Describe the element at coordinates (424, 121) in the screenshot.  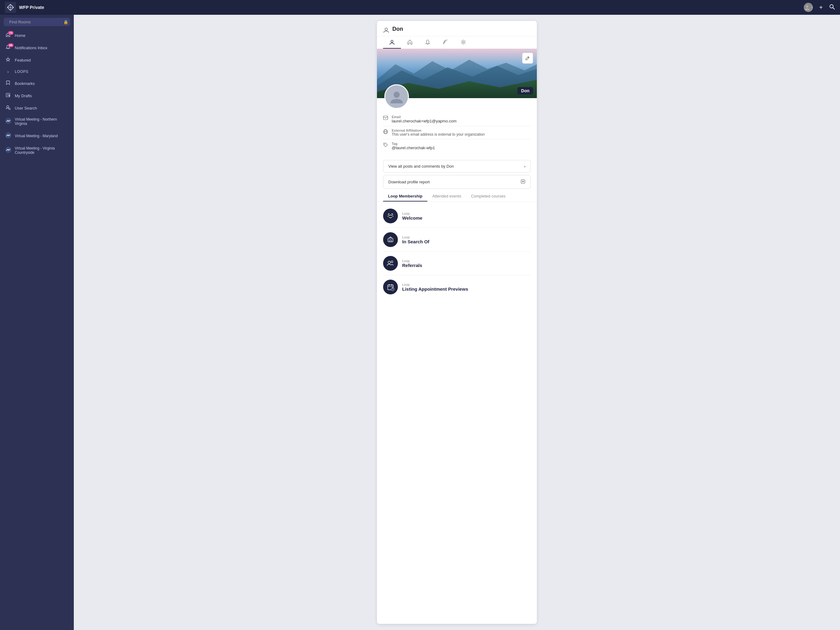
I see `email-value: laurel.cherochak+wfp1@yapmo.com` at that location.